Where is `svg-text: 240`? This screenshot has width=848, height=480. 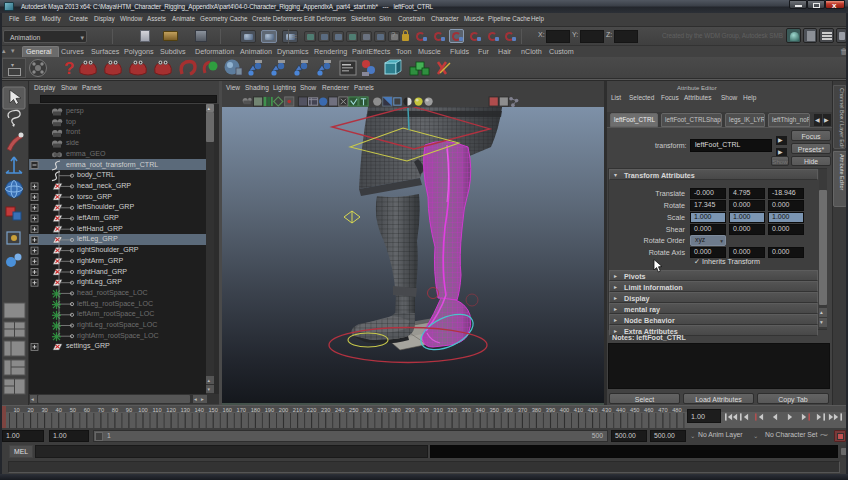 svg-text: 240 is located at coordinates (340, 410).